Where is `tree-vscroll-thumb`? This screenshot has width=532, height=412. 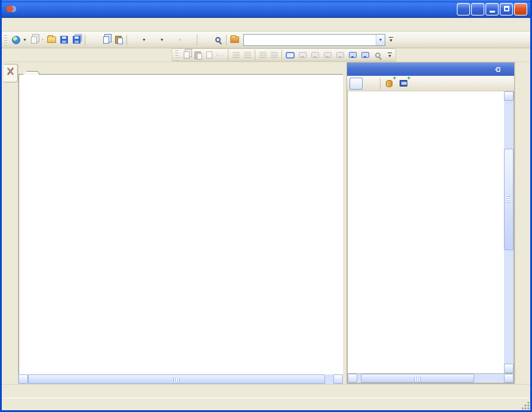
tree-vscroll-thumb is located at coordinates (509, 199).